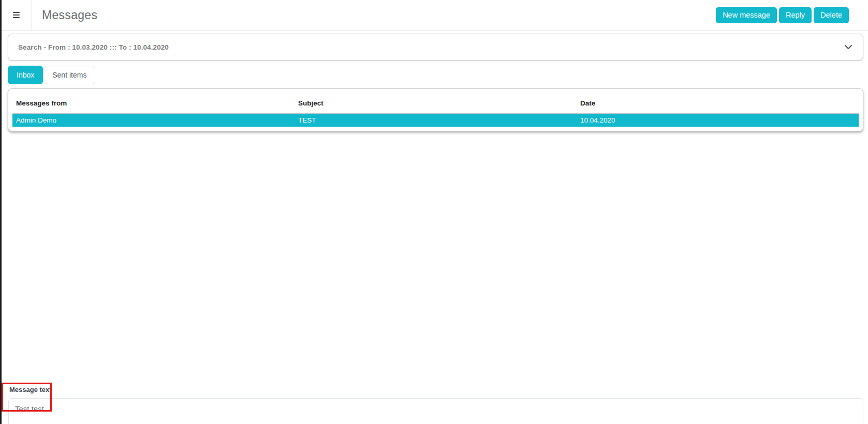 Image resolution: width=868 pixels, height=424 pixels. Describe the element at coordinates (831, 16) in the screenshot. I see `delete-button: Delete` at that location.